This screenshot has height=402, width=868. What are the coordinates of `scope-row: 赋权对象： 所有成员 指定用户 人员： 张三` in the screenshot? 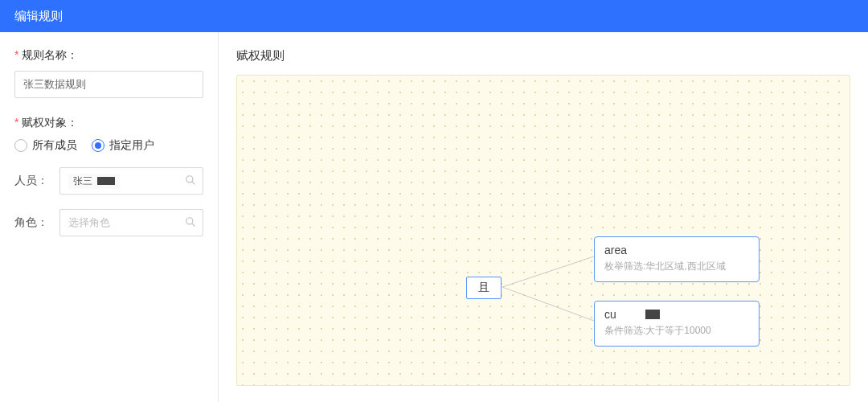 It's located at (109, 176).